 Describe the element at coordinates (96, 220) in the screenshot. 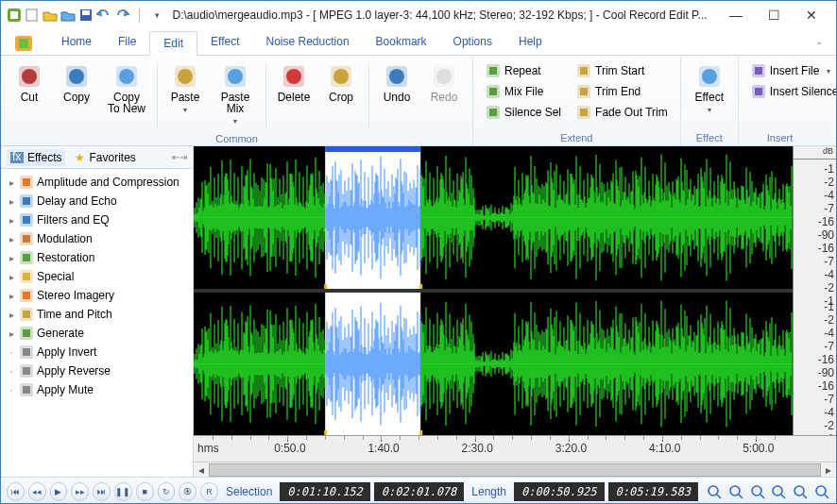

I see `tree-filters: ▸Filters and EQ` at that location.